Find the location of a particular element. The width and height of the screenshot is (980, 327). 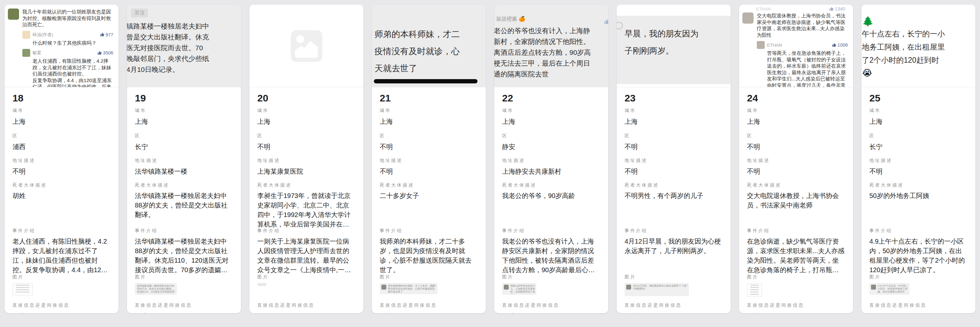

comment-reply: 敏宴3506老人住浦西，有陈旧性脑梗，4.2摔跤，女儿被封在浦东过不了江，妹妹们… is located at coordinates (68, 68).